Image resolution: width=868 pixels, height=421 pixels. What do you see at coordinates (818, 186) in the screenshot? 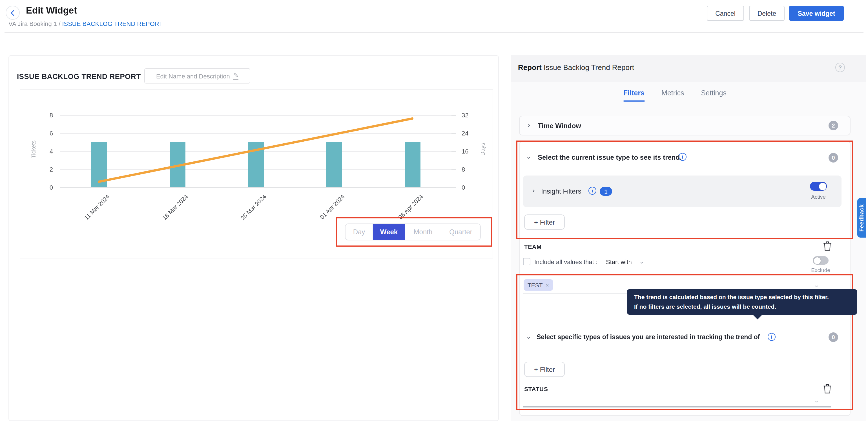
I see `insight-filters-active-toggle` at bounding box center [818, 186].